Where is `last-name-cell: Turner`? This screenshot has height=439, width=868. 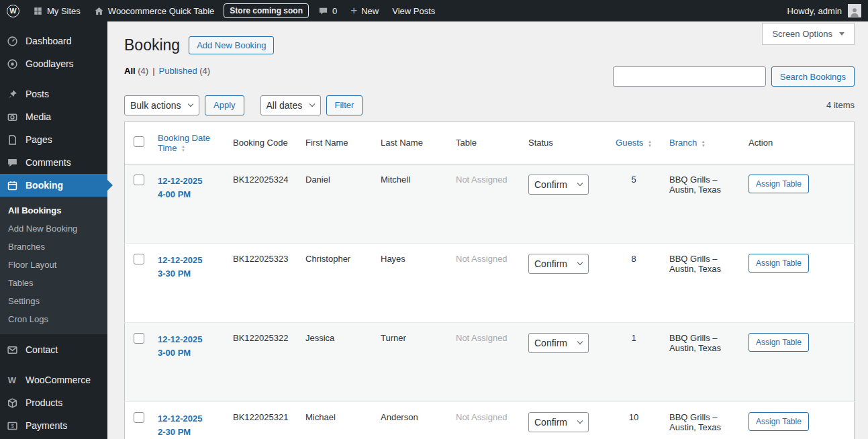 last-name-cell: Turner is located at coordinates (412, 362).